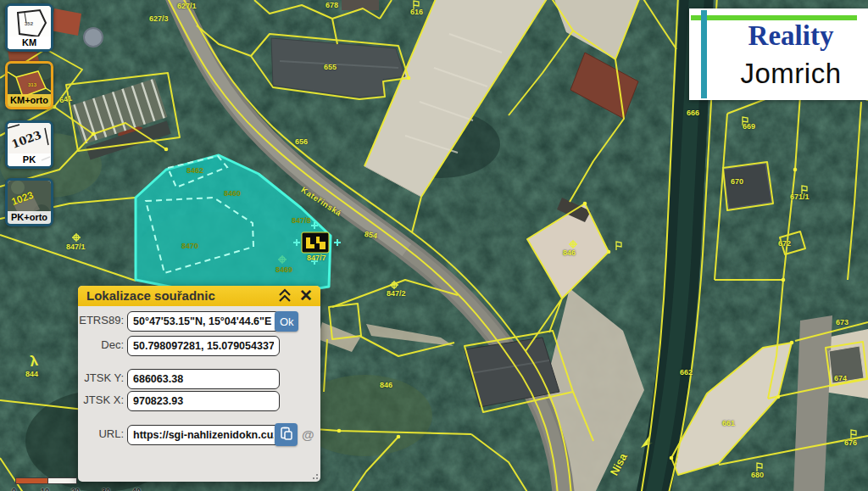 This screenshot has height=491, width=868. What do you see at coordinates (791, 36) in the screenshot?
I see `logo-line1: Reality` at bounding box center [791, 36].